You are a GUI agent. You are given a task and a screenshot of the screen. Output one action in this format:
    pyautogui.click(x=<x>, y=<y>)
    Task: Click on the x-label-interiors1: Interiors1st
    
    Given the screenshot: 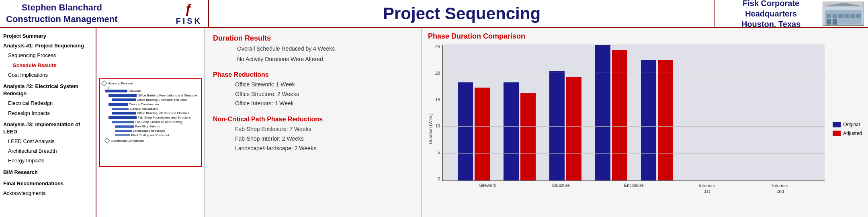 What is the action you would take?
    pyautogui.click(x=707, y=189)
    